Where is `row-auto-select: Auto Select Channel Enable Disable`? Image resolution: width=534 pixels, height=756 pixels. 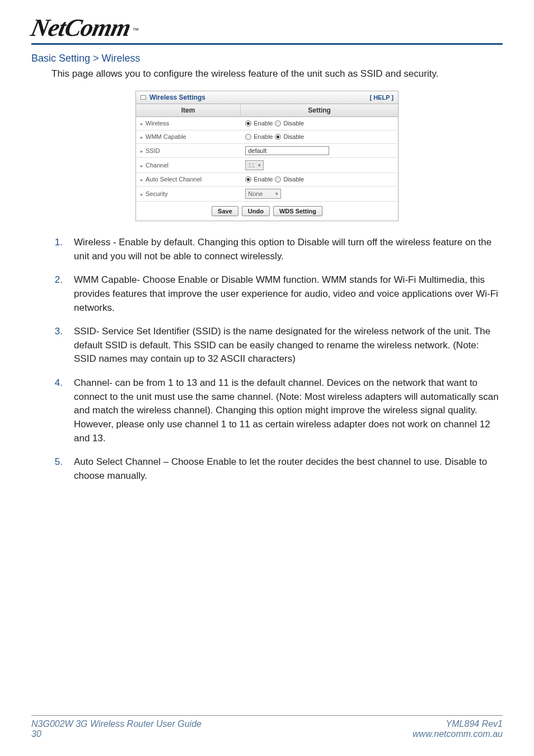 row-auto-select: Auto Select Channel Enable Disable is located at coordinates (267, 180).